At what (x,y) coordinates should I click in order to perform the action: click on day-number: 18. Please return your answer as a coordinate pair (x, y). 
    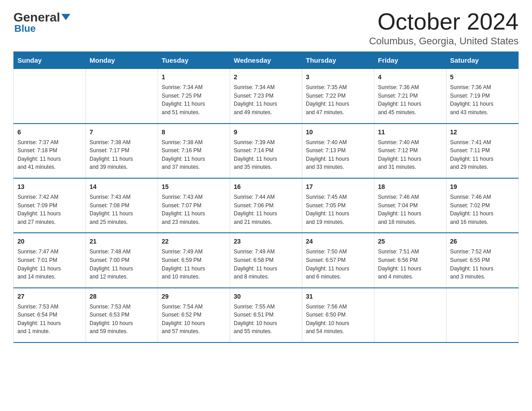
    Looking at the image, I should click on (410, 187).